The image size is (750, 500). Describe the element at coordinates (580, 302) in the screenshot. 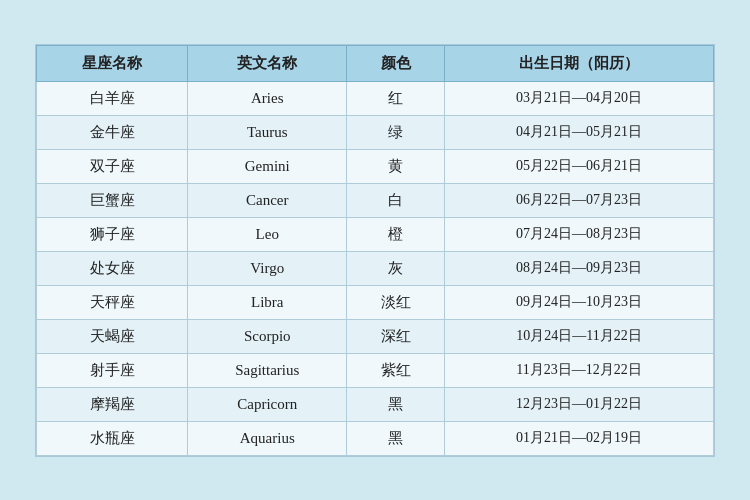

I see `cell-date: 09月24日—10月23日` at that location.